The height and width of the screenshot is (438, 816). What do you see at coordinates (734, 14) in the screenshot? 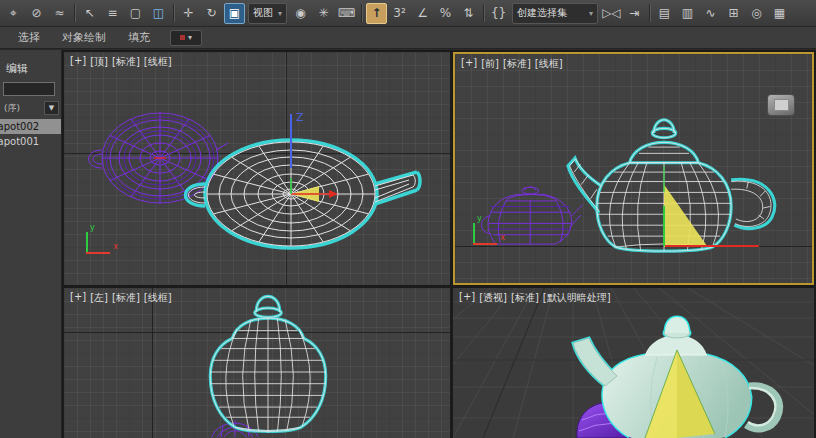
I see `schematic-view-icon: ⊞` at bounding box center [734, 14].